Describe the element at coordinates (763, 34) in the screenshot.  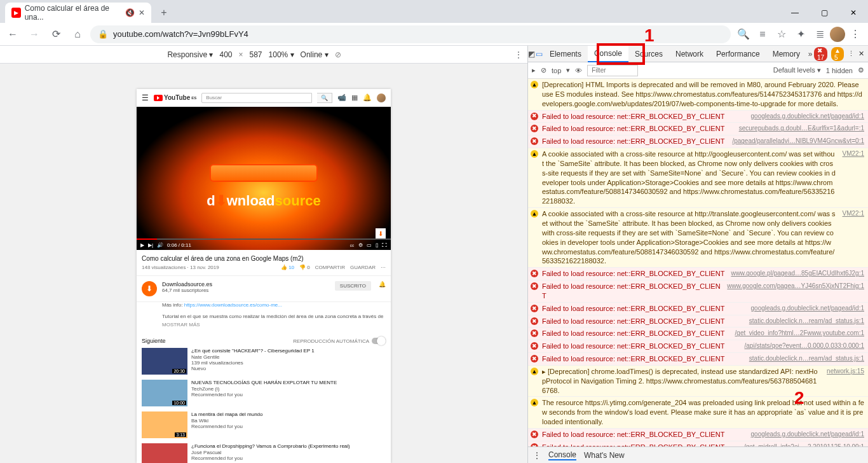
I see `menu-icon: ≡` at that location.